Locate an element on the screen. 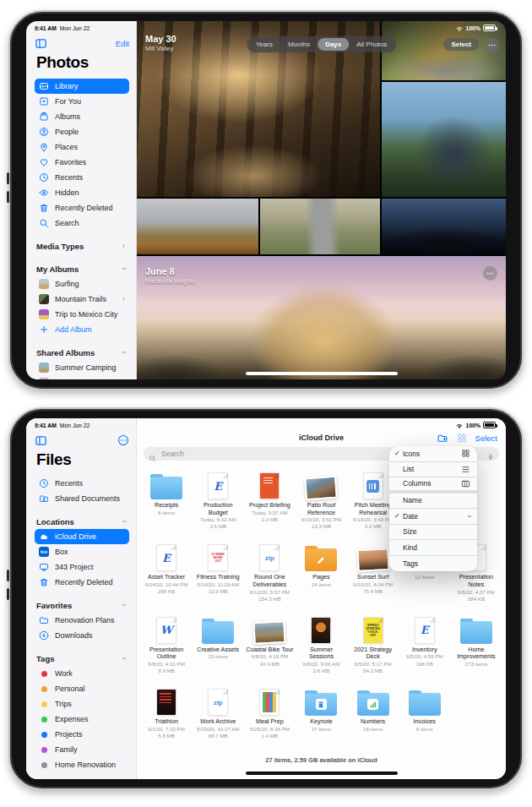 The height and width of the screenshot is (807, 532). sidebar-row: Family is located at coordinates (82, 750).